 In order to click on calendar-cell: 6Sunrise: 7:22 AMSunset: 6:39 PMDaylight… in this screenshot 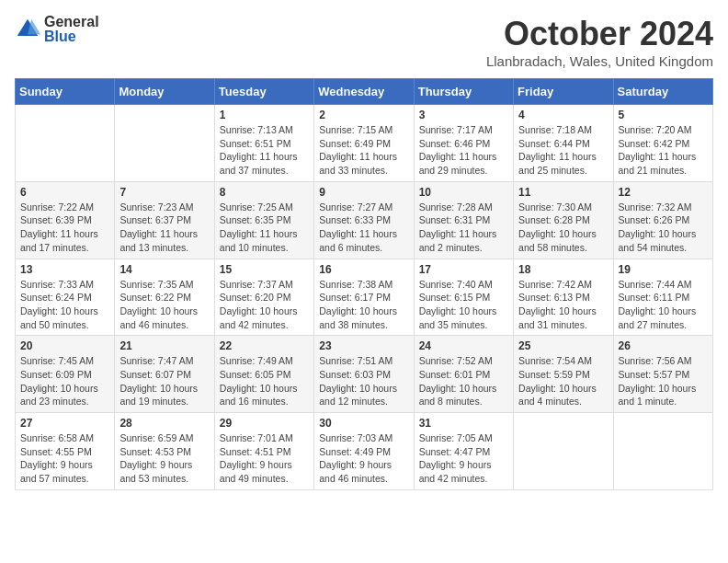, I will do `click(65, 220)`.